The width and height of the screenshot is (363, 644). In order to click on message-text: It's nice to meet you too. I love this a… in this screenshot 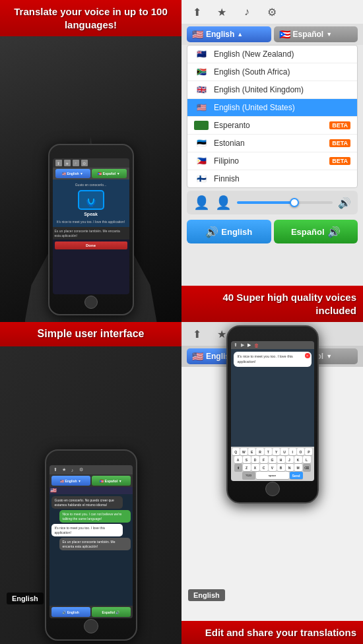, I will do `click(273, 359)`.